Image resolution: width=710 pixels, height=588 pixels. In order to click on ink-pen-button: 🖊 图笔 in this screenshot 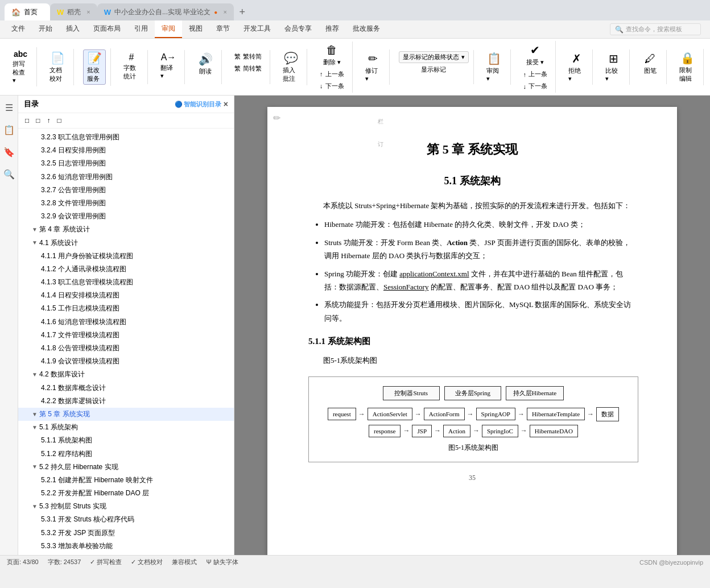, I will do `click(650, 64)`.